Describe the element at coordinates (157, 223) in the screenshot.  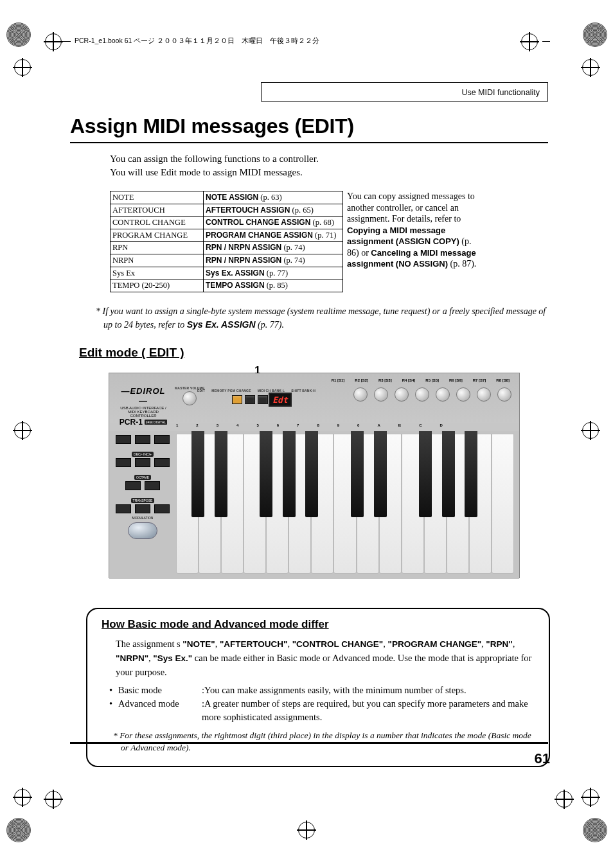
I see `tbl-a2: CONTROL CHANGE` at that location.